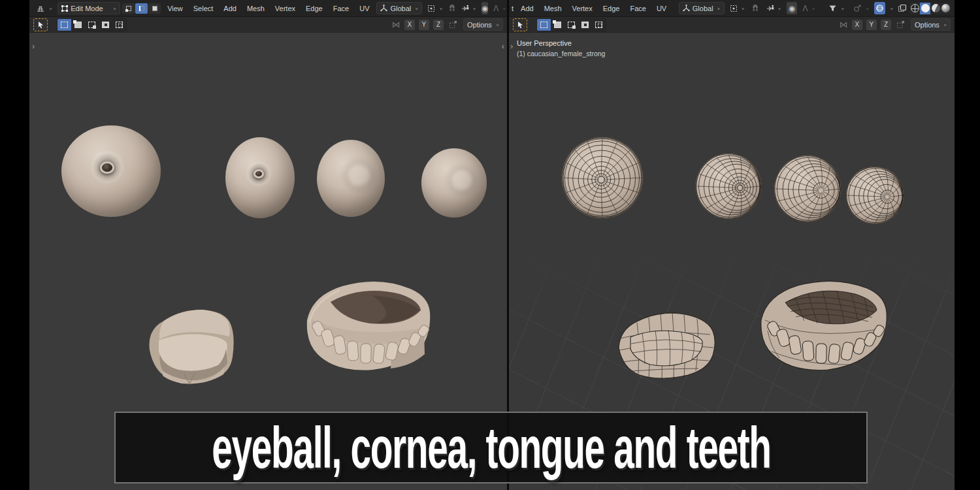 The image size is (980, 490). I want to click on orientation-label: Global, so click(400, 8).